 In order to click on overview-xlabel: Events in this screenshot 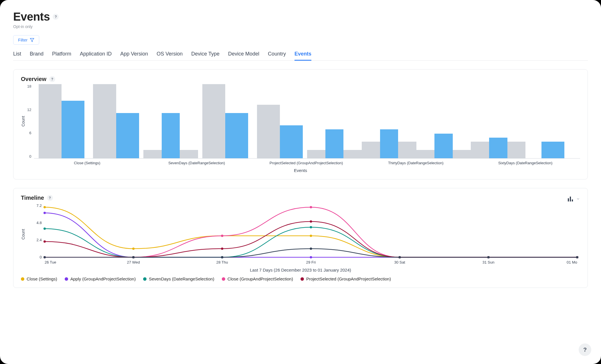, I will do `click(300, 171)`.